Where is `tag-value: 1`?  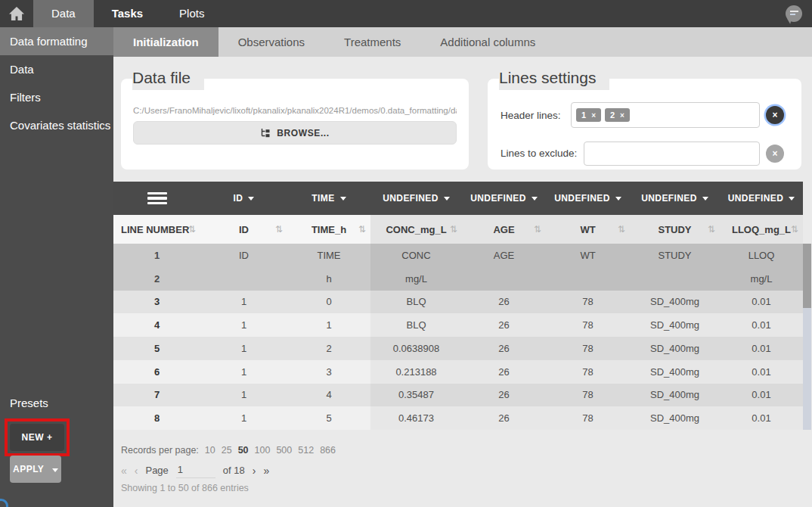
tag-value: 1 is located at coordinates (584, 115).